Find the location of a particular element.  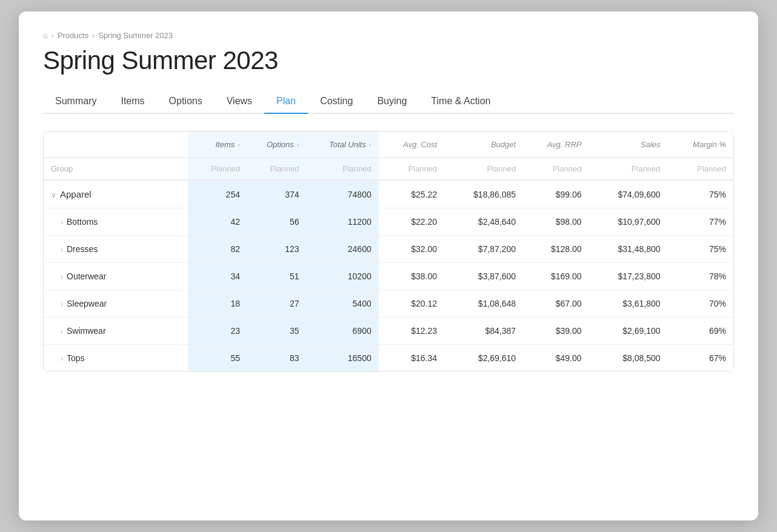

subheader-row: Group Planned Planned Planned Planned Pl… is located at coordinates (388, 170).